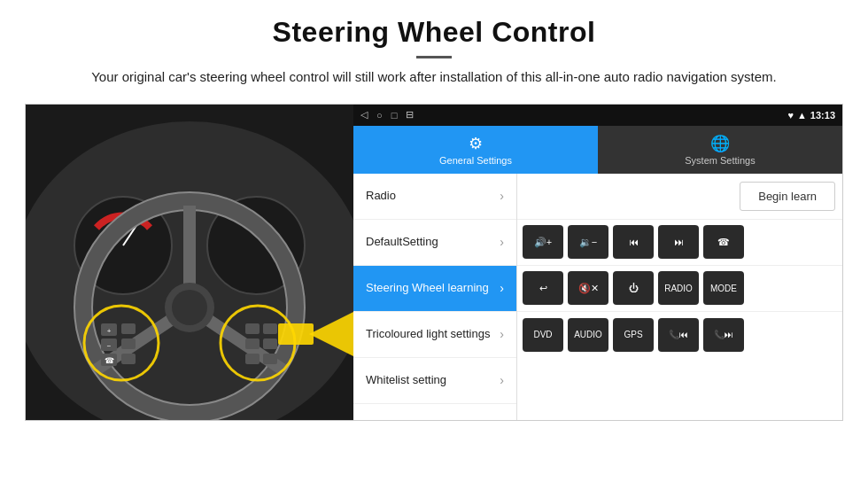 Image resolution: width=868 pixels, height=498 pixels. Describe the element at coordinates (432, 334) in the screenshot. I see `menu-item-tricoloured-label: Tricoloured light settings` at that location.